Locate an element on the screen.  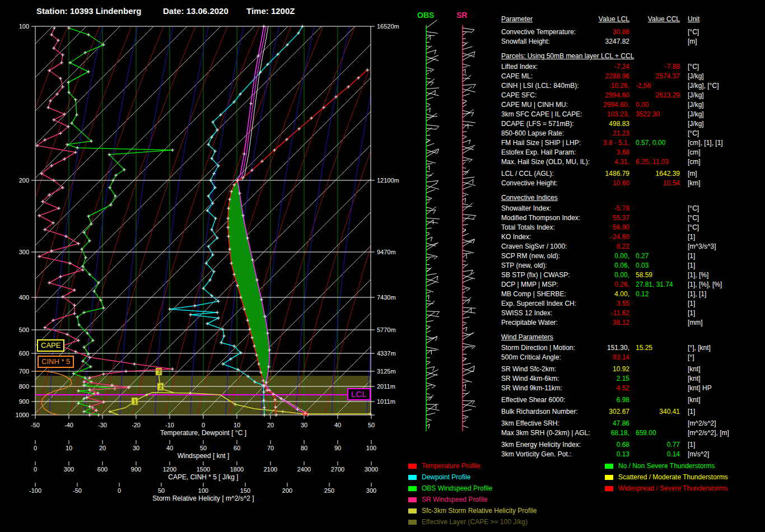
value-lcl-cell: -5.78 is located at coordinates (612, 208).